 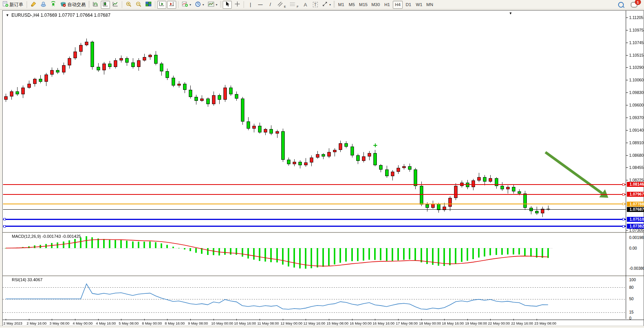 I want to click on bar-chart-type-button, so click(x=96, y=5).